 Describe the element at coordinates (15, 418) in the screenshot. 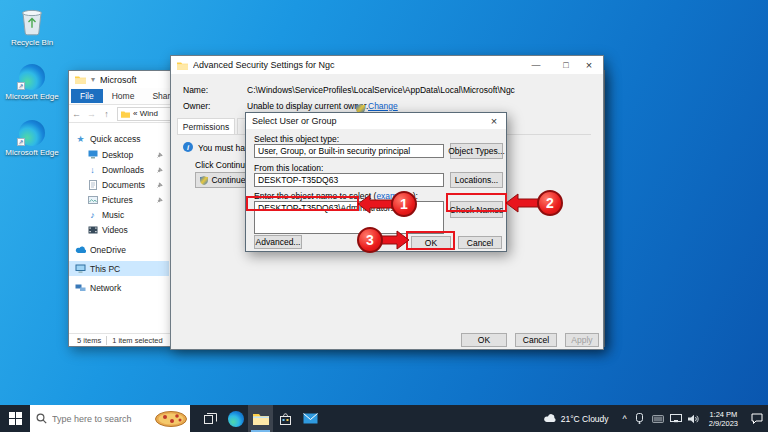

I see `start-button` at that location.